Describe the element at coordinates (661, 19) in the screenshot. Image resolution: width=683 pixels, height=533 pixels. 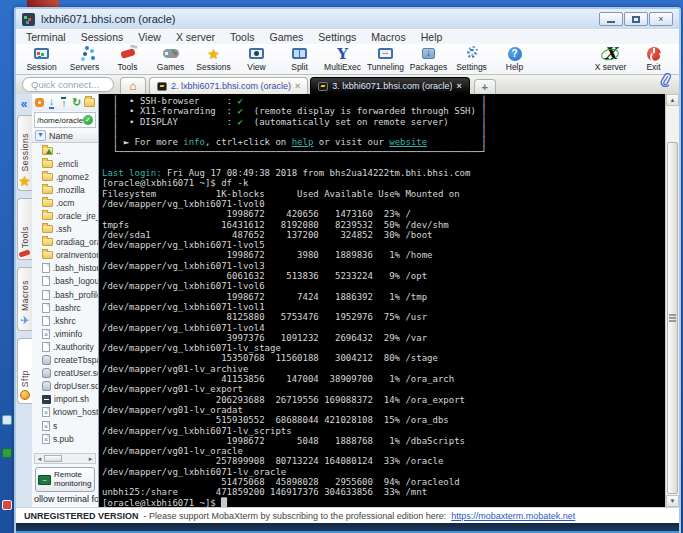
I see `close-button: ×` at that location.